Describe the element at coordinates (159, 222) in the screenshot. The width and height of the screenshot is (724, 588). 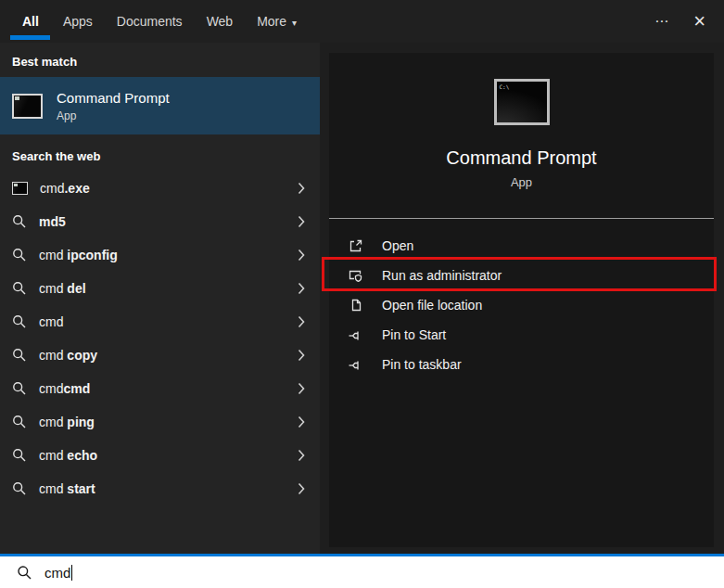
I see `search-suggestion-row: md5` at that location.